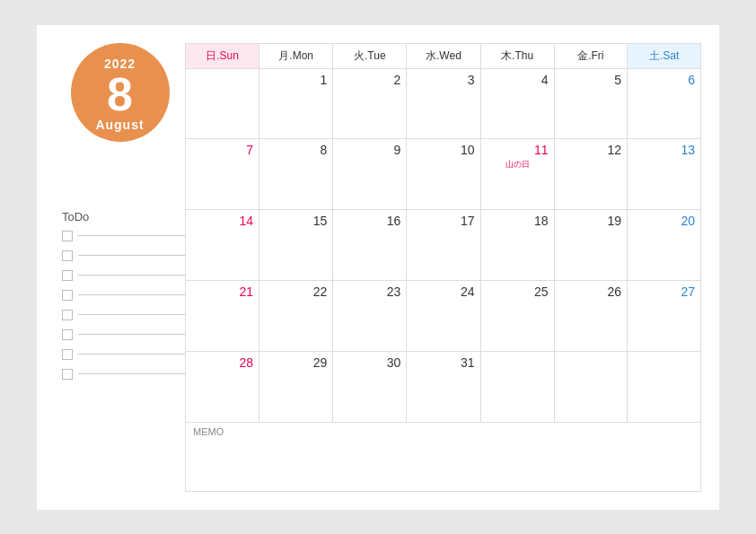 The image size is (756, 534). What do you see at coordinates (664, 316) in the screenshot?
I see `day-cell: 27` at bounding box center [664, 316].